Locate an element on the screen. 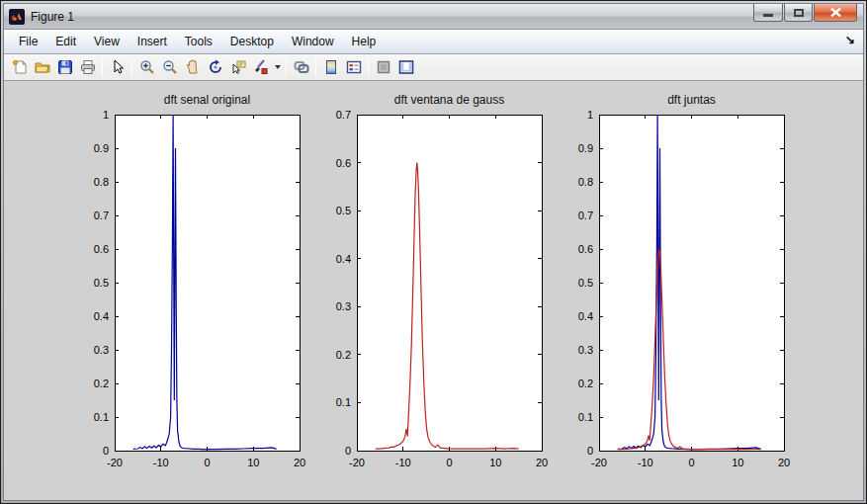 This screenshot has width=867, height=504. figure-toolbar is located at coordinates (433, 67).